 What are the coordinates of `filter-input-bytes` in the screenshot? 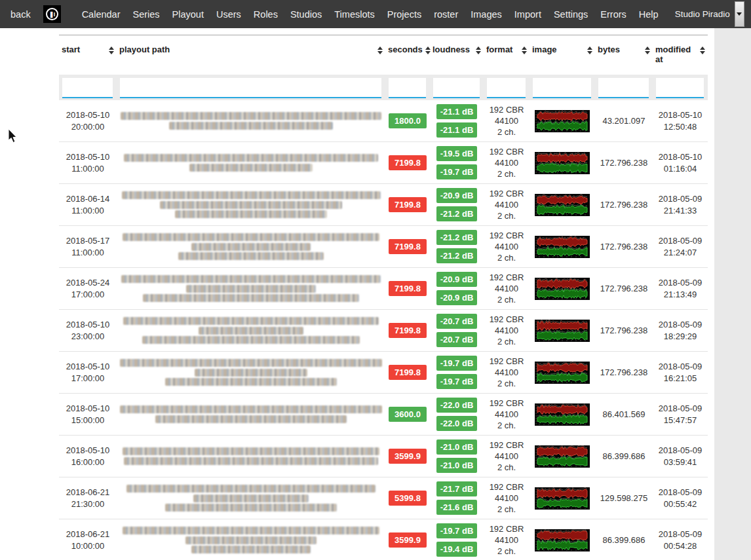 It's located at (624, 88).